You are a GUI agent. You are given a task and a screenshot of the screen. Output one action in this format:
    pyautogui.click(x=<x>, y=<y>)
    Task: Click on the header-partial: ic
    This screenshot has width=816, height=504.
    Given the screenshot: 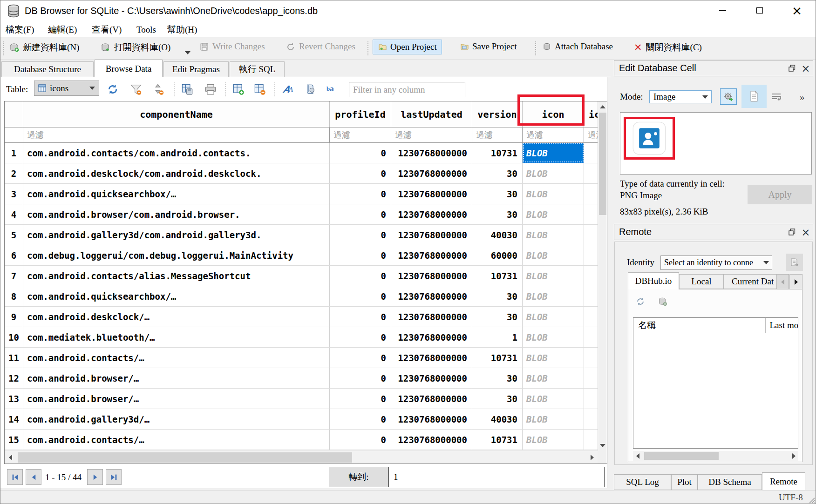 What is the action you would take?
    pyautogui.click(x=591, y=114)
    